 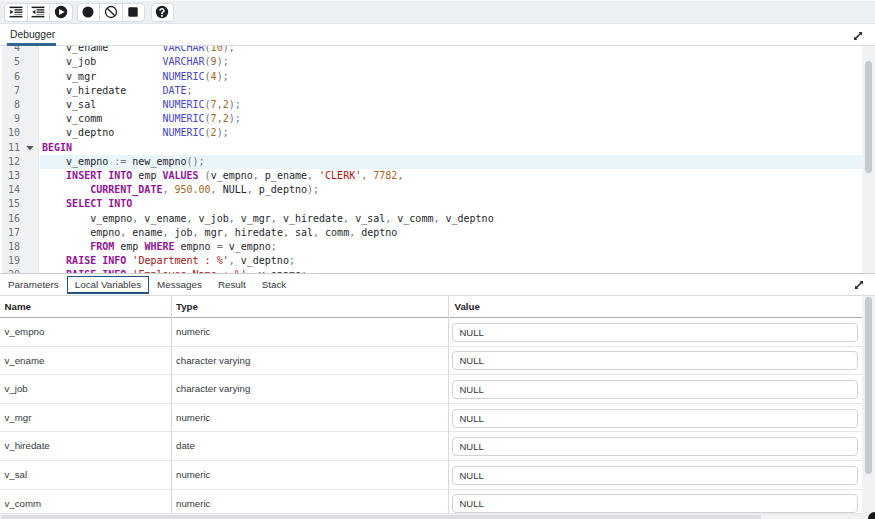 What do you see at coordinates (168, 261) in the screenshot?
I see `code-line-19: RAISE INFO 'Department : %', v_deptno;` at bounding box center [168, 261].